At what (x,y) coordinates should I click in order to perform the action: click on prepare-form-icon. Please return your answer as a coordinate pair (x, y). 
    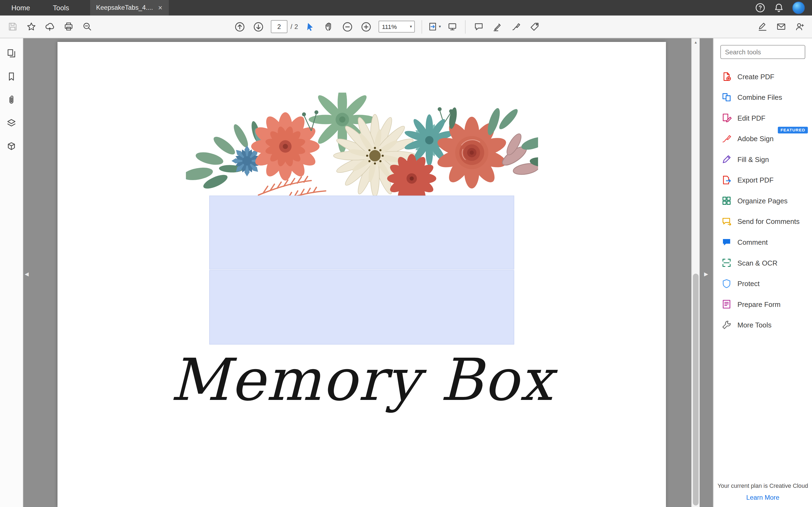
    Looking at the image, I should click on (726, 304).